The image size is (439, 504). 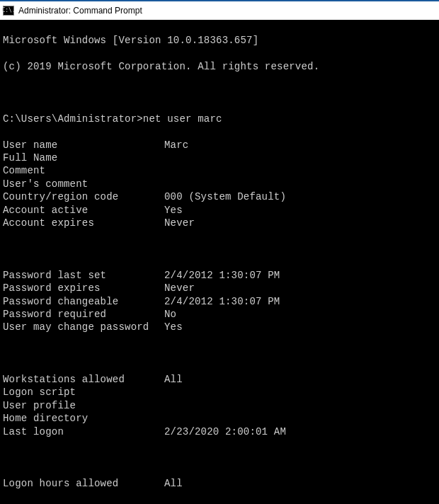 What do you see at coordinates (84, 327) in the screenshot?
I see `output-label: User may change password` at bounding box center [84, 327].